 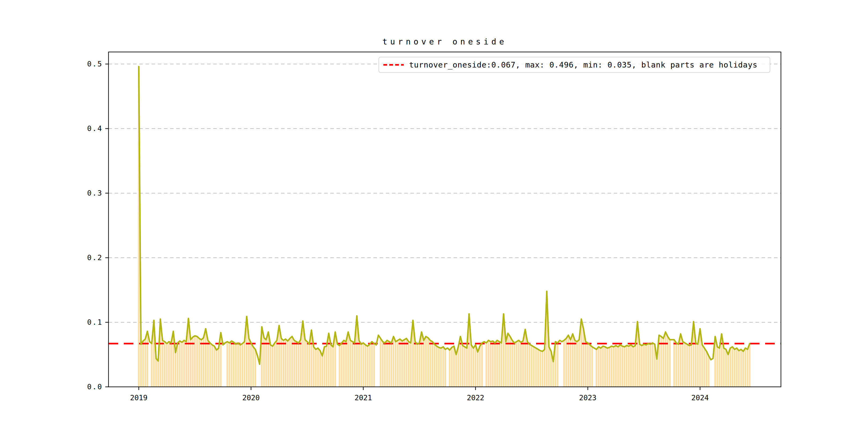 I want to click on x-tick-label: 2024, so click(x=700, y=398).